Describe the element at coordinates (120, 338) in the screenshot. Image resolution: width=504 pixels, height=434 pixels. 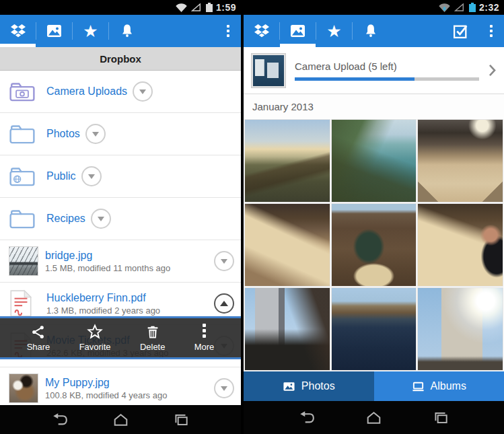
I see `contextual-action-bar: Share Favorite Delete More` at that location.